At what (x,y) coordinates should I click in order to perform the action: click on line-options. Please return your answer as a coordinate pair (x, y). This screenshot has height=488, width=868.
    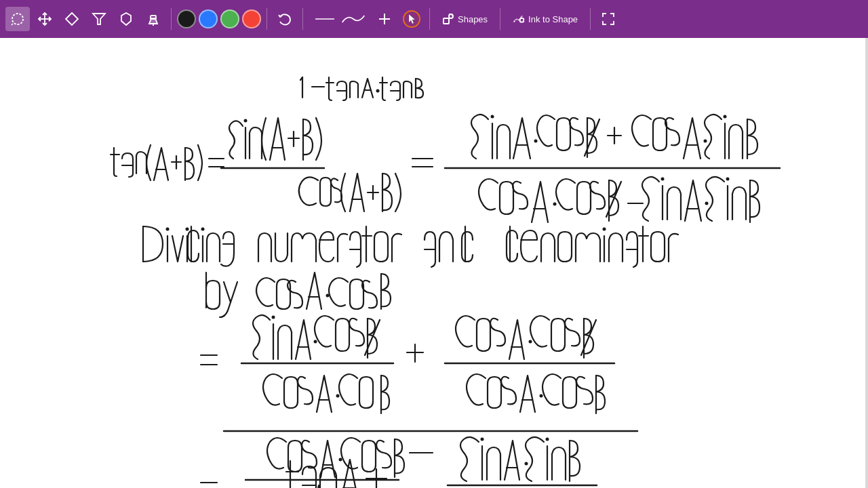
    Looking at the image, I should click on (339, 19).